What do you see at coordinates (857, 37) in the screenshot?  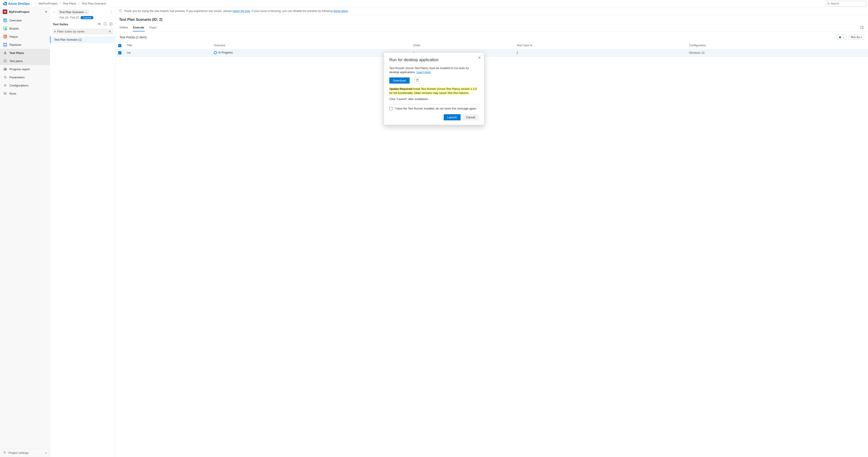 I see `run-for-button: Run for v` at bounding box center [857, 37].